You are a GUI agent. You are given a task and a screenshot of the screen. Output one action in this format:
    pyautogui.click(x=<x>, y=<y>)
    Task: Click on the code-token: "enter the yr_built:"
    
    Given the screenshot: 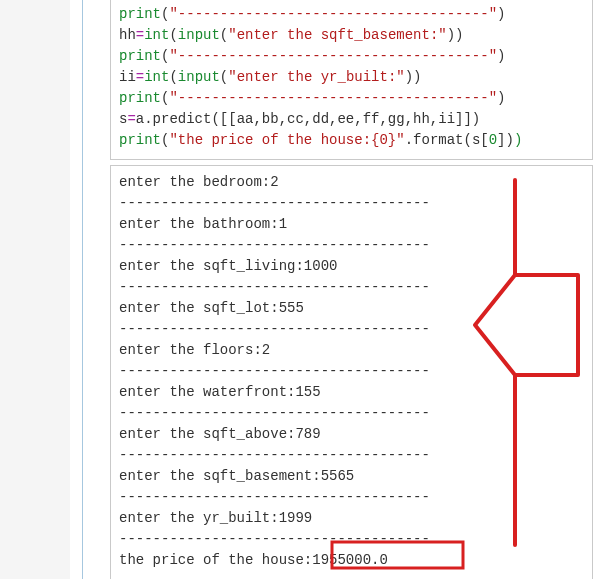 What is the action you would take?
    pyautogui.click(x=316, y=77)
    